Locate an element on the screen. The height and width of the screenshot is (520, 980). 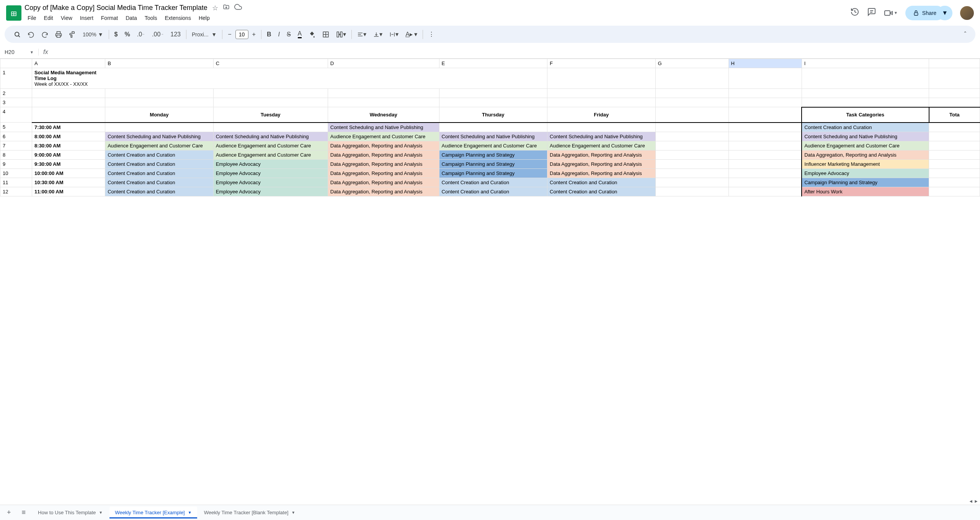
formula-input is located at coordinates (516, 52).